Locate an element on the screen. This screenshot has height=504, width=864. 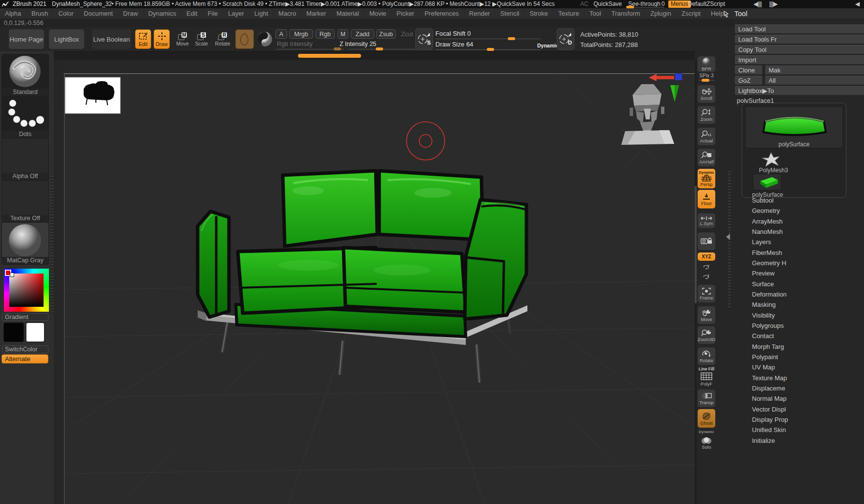
bpr-render-button: BPR is located at coordinates (706, 64).